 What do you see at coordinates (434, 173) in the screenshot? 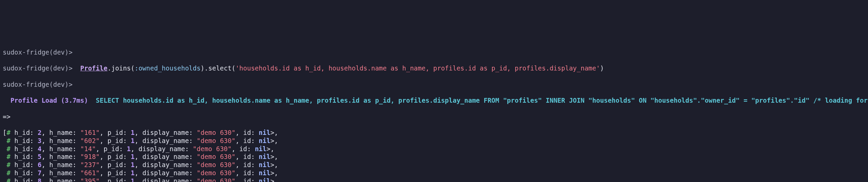
I see `result-row: # h_id: 7, h_name: "661", p_id: 1, displ…` at bounding box center [434, 173].